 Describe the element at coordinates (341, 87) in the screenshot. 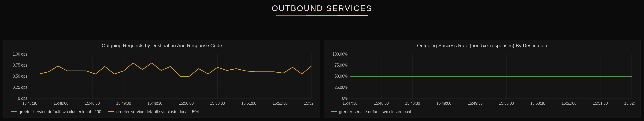

I see `svg-text: 25.00%` at that location.